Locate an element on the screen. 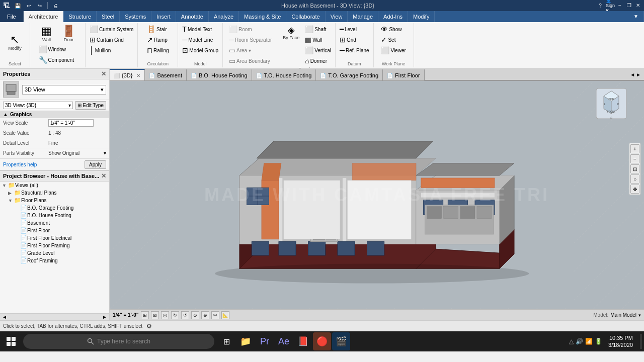 The image size is (644, 362). area-button: ▭ Area ▾ is located at coordinates (240, 50).